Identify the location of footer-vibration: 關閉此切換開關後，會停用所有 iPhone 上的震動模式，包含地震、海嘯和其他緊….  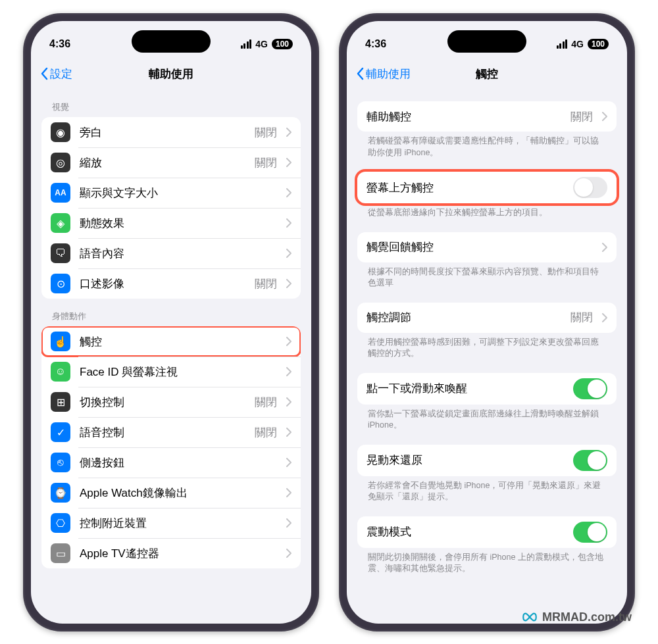
(487, 562).